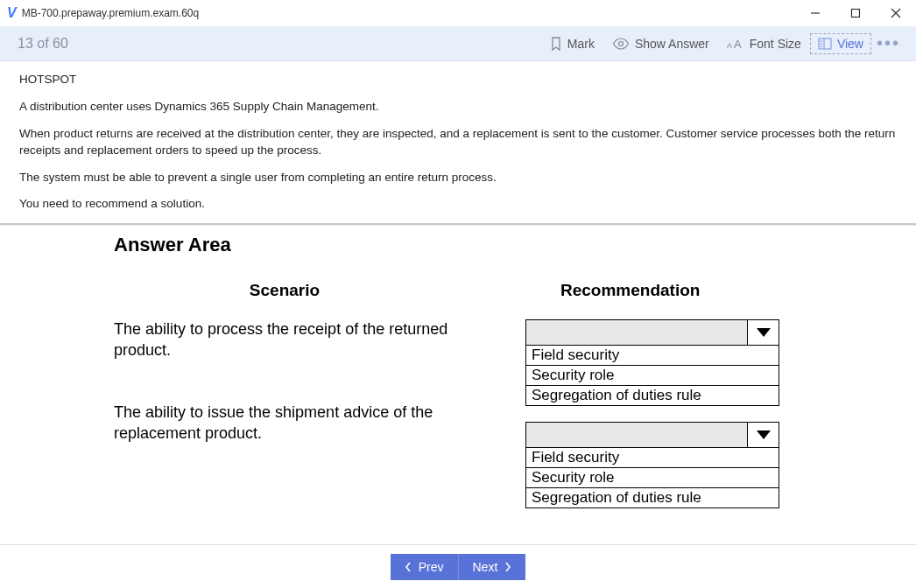  What do you see at coordinates (508, 567) in the screenshot?
I see `chevron-right-icon` at bounding box center [508, 567].